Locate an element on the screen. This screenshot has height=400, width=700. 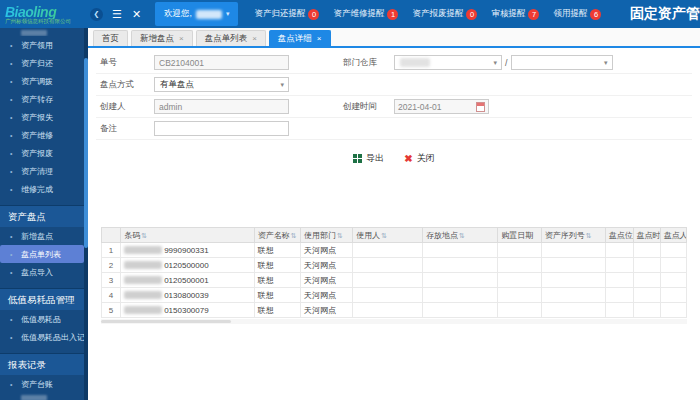
sidebar-item-clipped is located at coordinates (42, 32).